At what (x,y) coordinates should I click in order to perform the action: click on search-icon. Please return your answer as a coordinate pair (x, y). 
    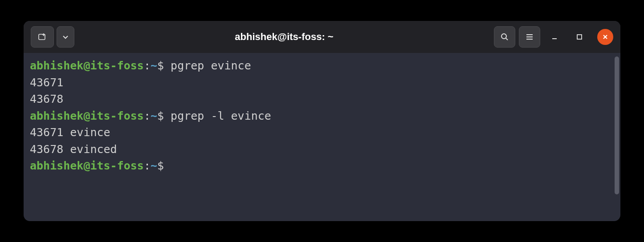
    Looking at the image, I should click on (505, 37).